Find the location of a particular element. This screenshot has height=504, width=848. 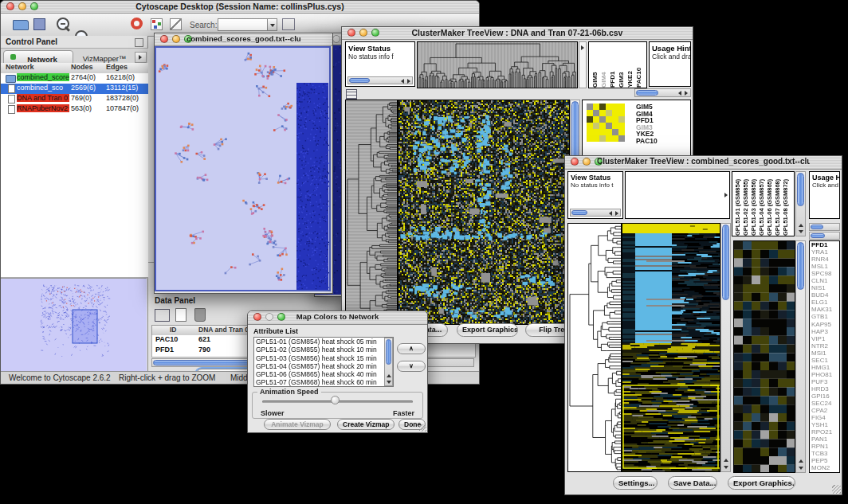

gene-label: SEC24 is located at coordinates (826, 403).